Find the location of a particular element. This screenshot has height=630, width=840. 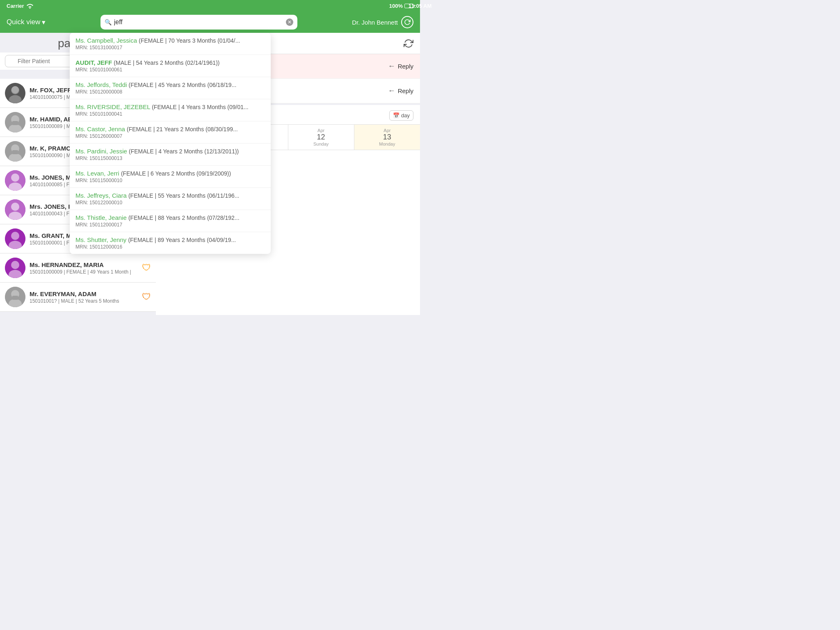

reply-label-1: Reply is located at coordinates (406, 66).